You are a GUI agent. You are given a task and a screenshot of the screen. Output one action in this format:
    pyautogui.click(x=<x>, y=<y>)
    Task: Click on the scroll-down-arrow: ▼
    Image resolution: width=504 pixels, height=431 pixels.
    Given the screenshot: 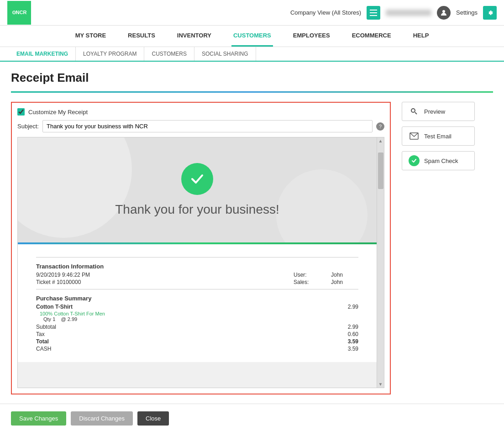 What is the action you would take?
    pyautogui.click(x=381, y=384)
    